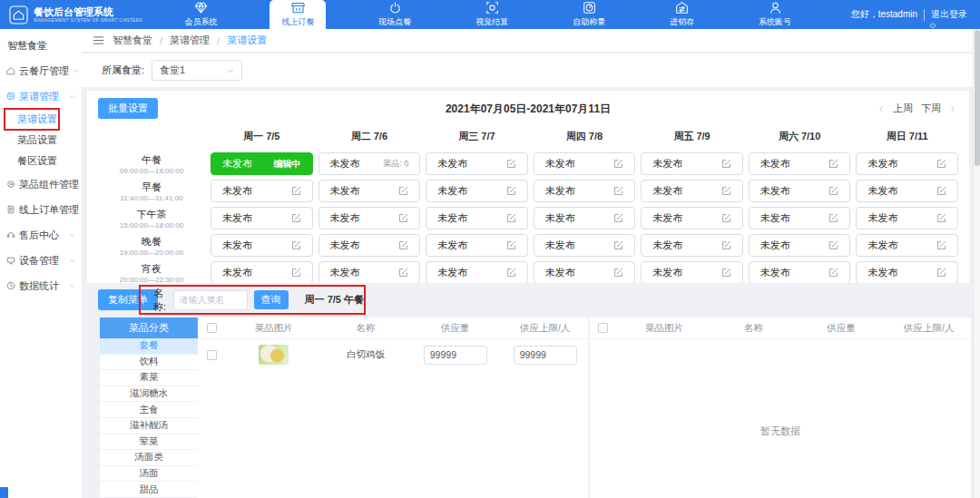  What do you see at coordinates (682, 15) in the screenshot?
I see `top-nav-item: 进销存` at bounding box center [682, 15].